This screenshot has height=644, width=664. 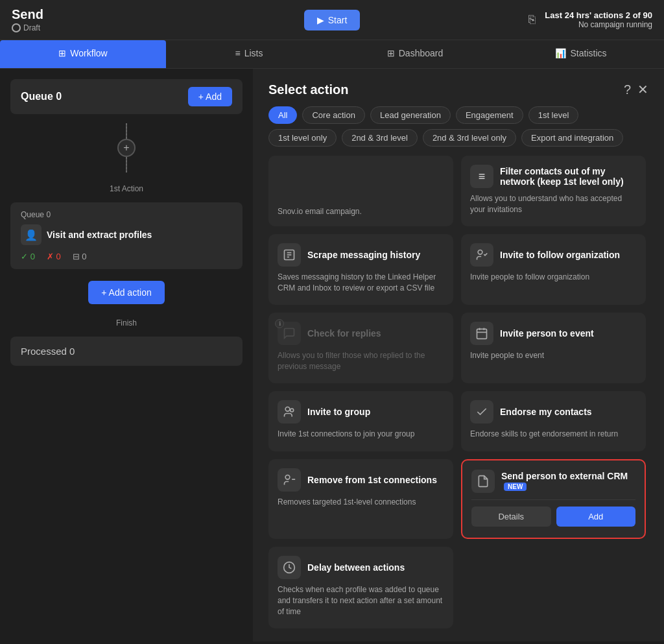 What do you see at coordinates (332, 20) in the screenshot?
I see `start-button: ▶ Start` at bounding box center [332, 20].